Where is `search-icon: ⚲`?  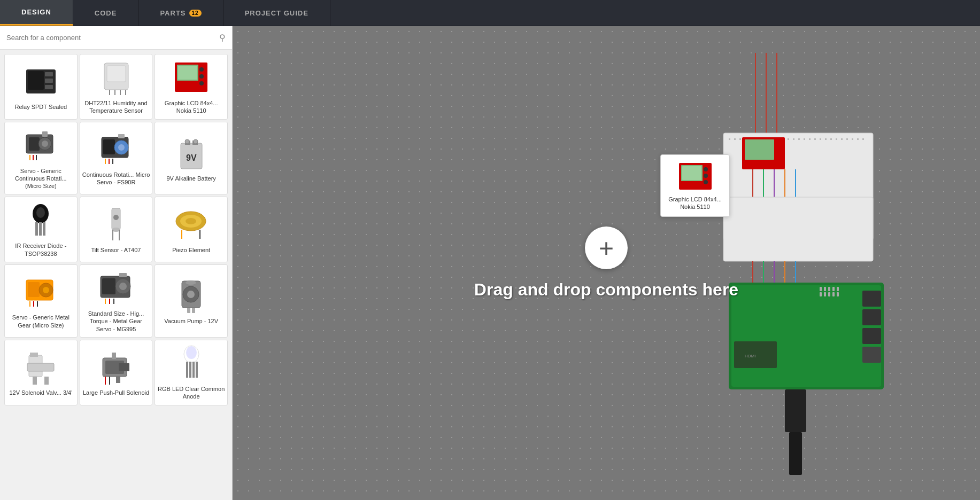 search-icon: ⚲ is located at coordinates (222, 37).